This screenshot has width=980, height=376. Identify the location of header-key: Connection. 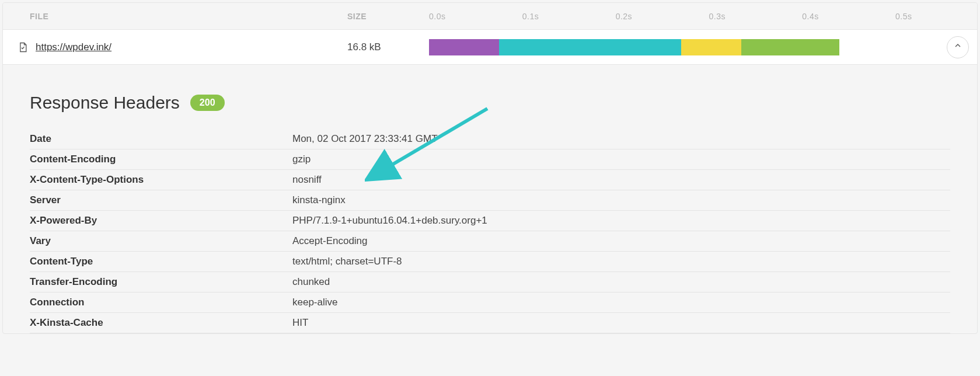
(161, 302).